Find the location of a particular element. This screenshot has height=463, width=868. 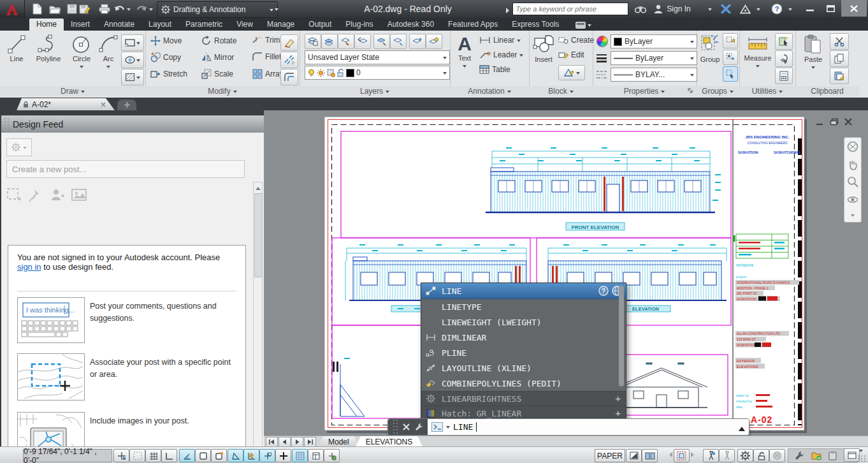

panel-label-annotation: Annotation is located at coordinates (489, 91).